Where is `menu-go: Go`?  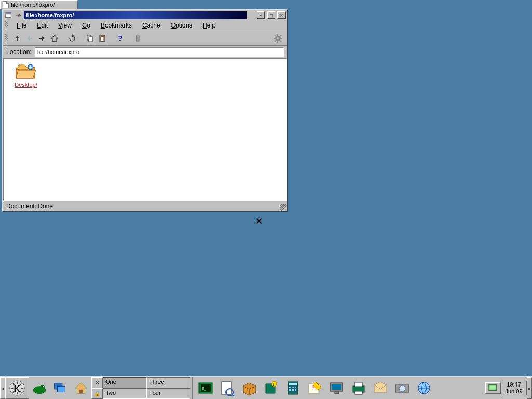
menu-go: Go is located at coordinates (86, 25).